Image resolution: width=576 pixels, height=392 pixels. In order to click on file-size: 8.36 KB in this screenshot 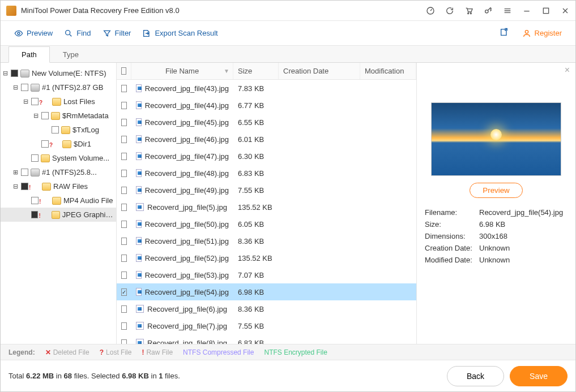, I will do `click(256, 241)`.